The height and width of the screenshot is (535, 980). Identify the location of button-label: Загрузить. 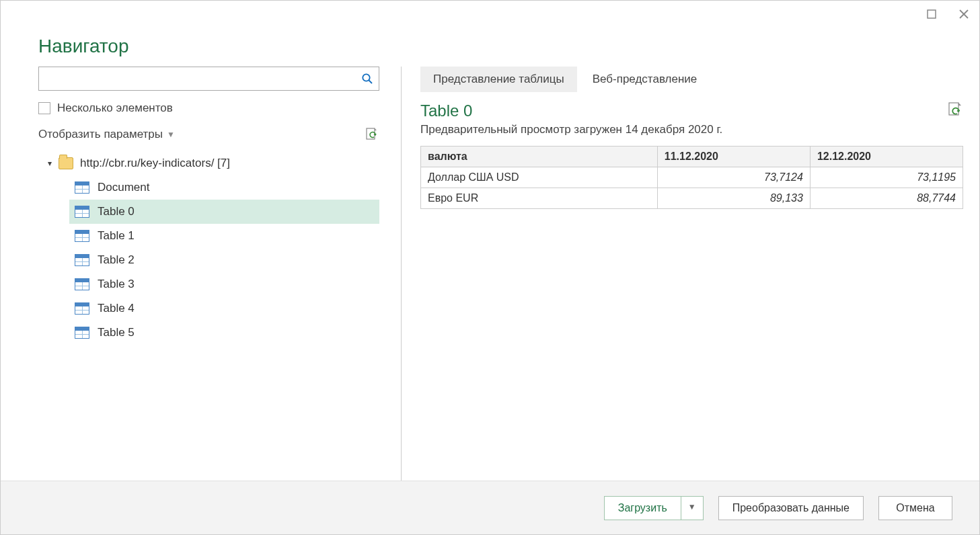
(643, 508).